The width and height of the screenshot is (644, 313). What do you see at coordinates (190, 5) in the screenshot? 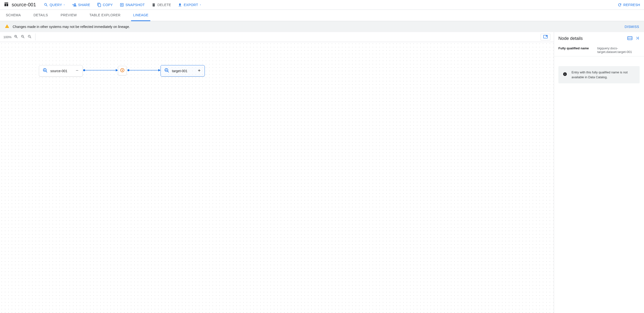
I see `export-button: EXPORT` at bounding box center [190, 5].